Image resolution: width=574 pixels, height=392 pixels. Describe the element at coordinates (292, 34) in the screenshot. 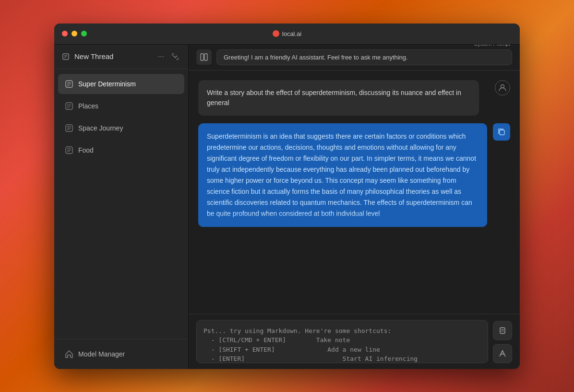

I see `app-title-text: local.ai` at that location.